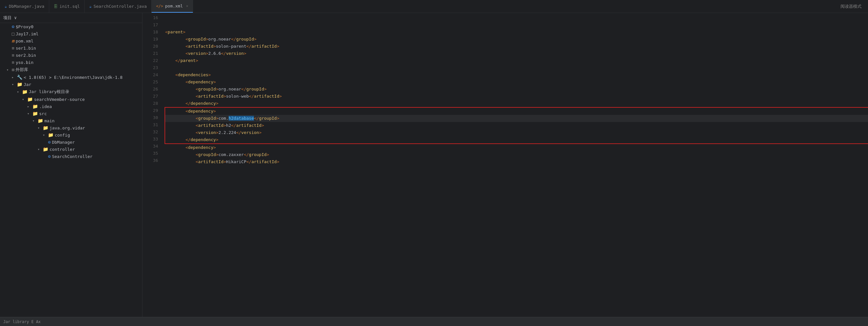 The image size is (868, 326). I want to click on code-line-28: </dependency>, so click(517, 103).